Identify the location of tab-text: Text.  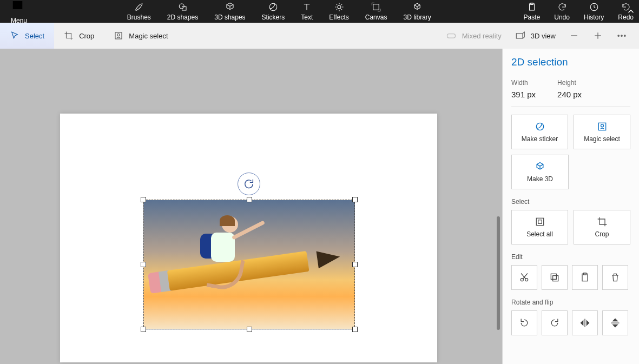
(307, 12).